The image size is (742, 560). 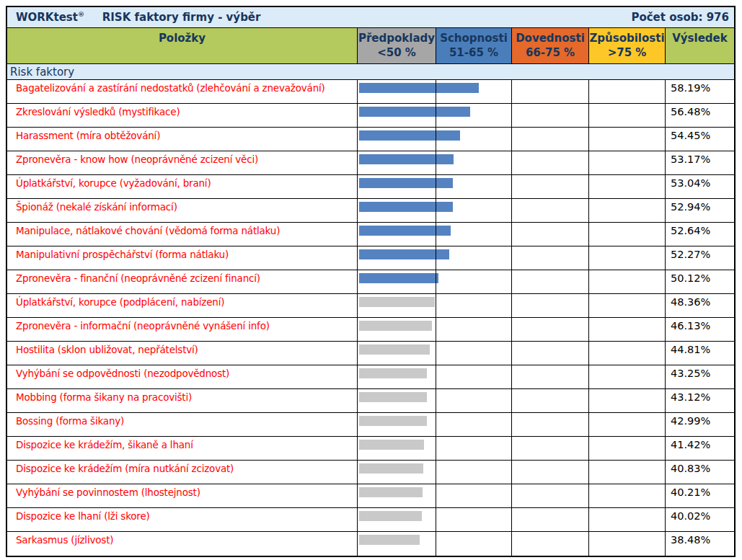 What do you see at coordinates (182, 353) in the screenshot?
I see `risk-label: Hostilita (sklon ubližovat, nepřátelství…` at bounding box center [182, 353].